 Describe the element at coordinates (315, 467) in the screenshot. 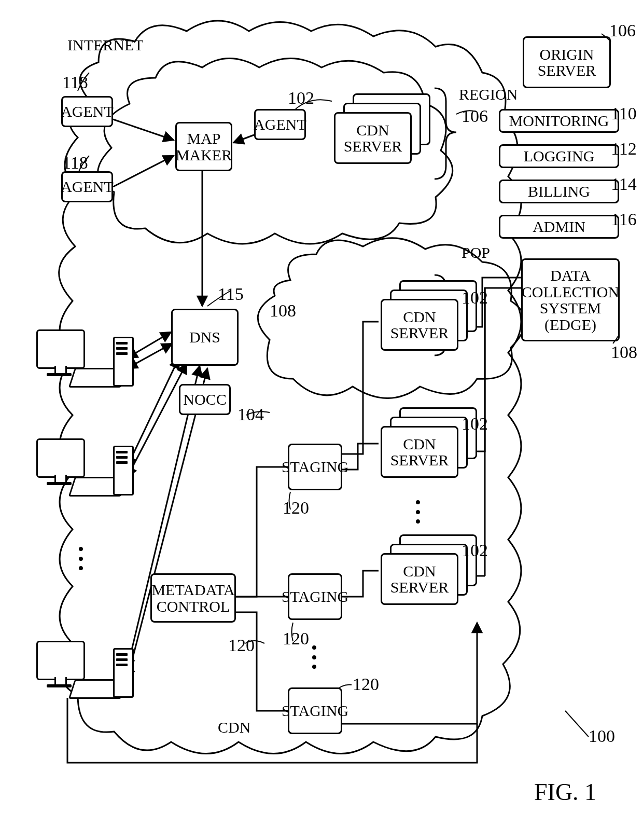

I see `staging-1: STAGING` at that location.